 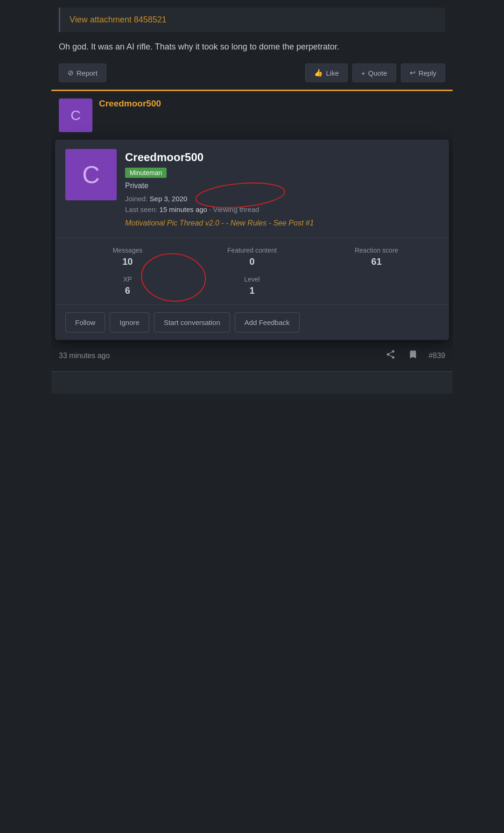 What do you see at coordinates (219, 223) in the screenshot?
I see `thread-link: Motivational Pic Thread v2.0 - - New Rul…` at bounding box center [219, 223].